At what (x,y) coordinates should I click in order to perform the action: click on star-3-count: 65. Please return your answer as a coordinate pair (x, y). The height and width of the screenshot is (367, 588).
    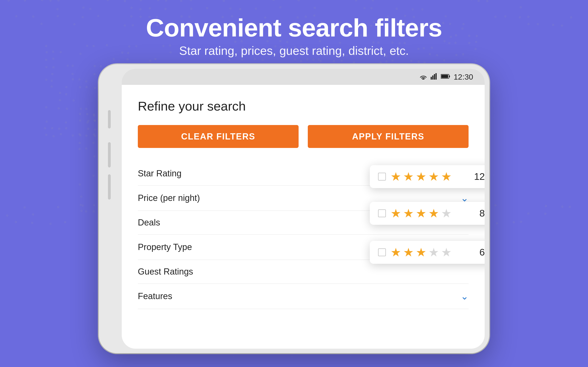
    Looking at the image, I should click on (481, 252).